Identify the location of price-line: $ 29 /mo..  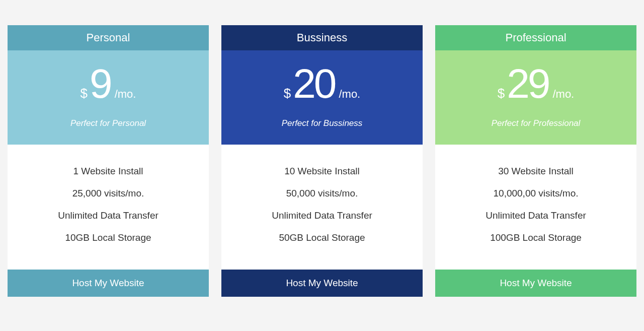
(536, 84).